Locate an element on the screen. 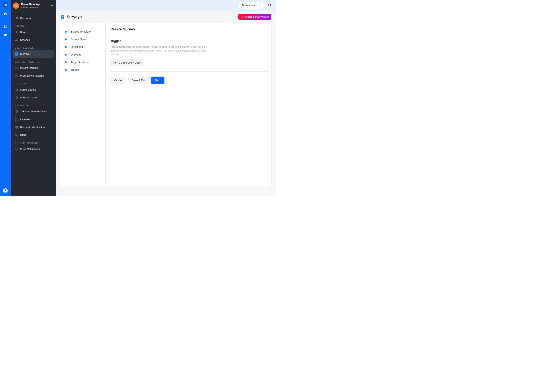 This screenshot has width=552, height=392. wizard-stepper: Survey TemplateSurvey NameQuestionsDialo… is located at coordinates (83, 104).